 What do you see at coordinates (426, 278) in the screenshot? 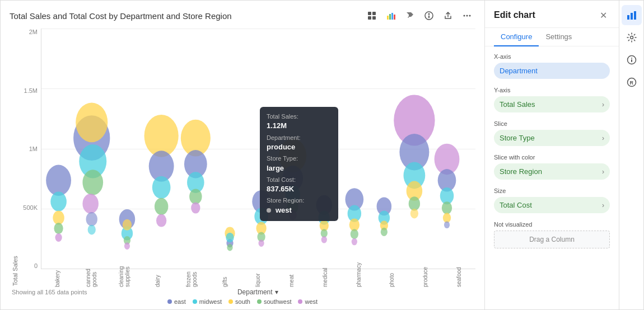
I see `x-label-produce: produce` at bounding box center [426, 278].